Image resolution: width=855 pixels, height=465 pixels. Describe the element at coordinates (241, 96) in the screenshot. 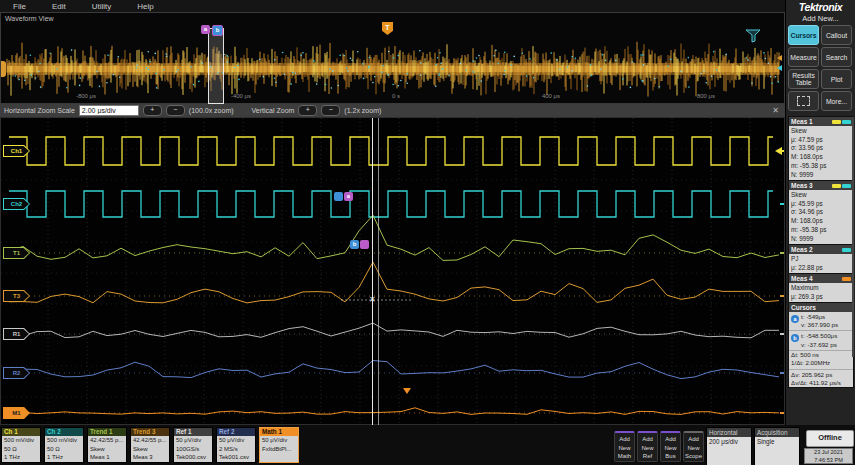

I see `overview-tick: -400 μs` at that location.